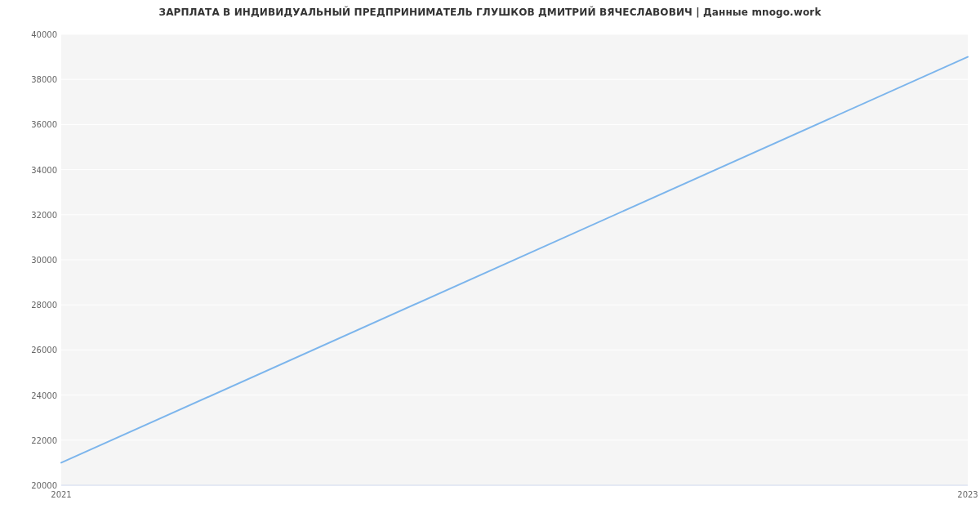 Image resolution: width=980 pixels, height=531 pixels. I want to click on x-tick-label: 2021, so click(60, 495).